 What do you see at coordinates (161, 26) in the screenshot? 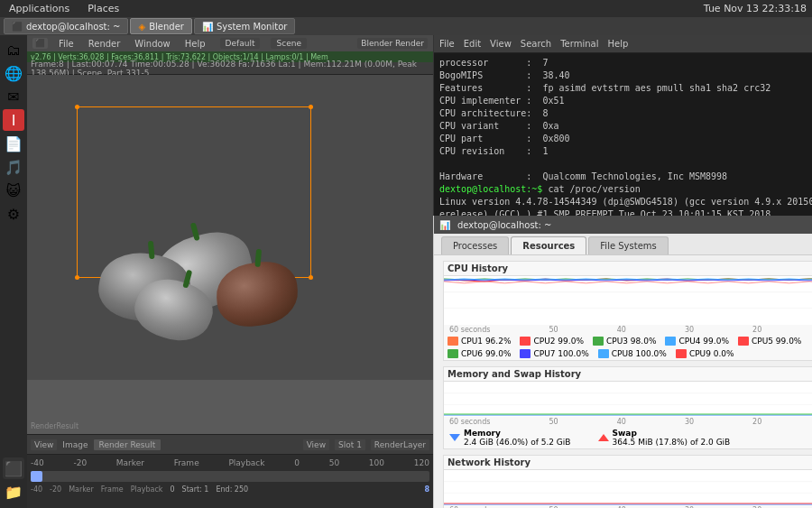
I see `taskbar-blender: ◈ Blender` at bounding box center [161, 26].